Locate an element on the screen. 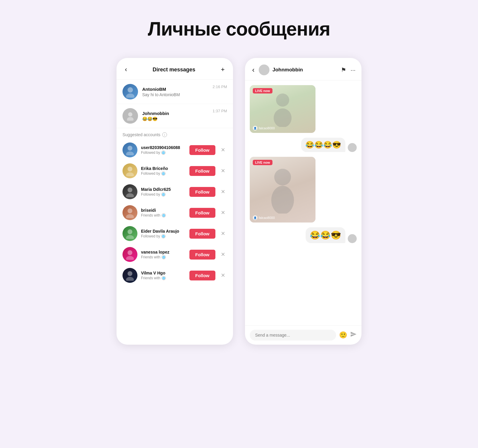 This screenshot has height=448, width=478. send-icons: 🙂 is located at coordinates (348, 335).